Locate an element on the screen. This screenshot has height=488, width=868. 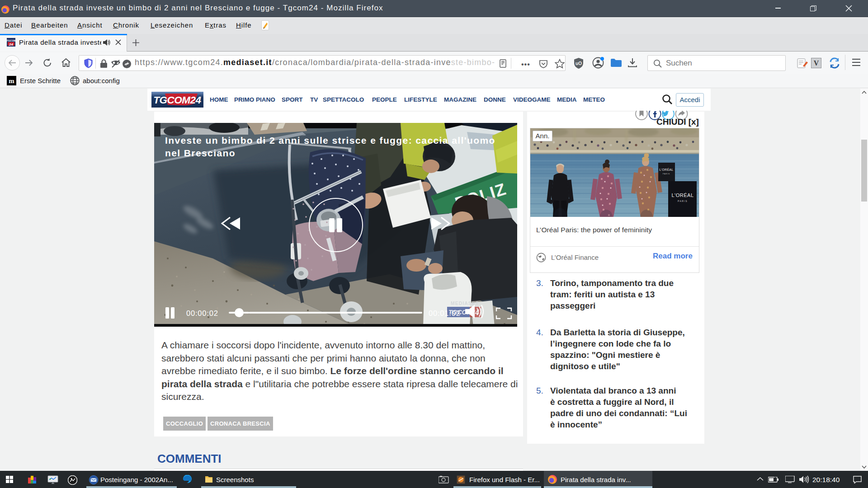
svg-text: 00:00:02 is located at coordinates (203, 313).